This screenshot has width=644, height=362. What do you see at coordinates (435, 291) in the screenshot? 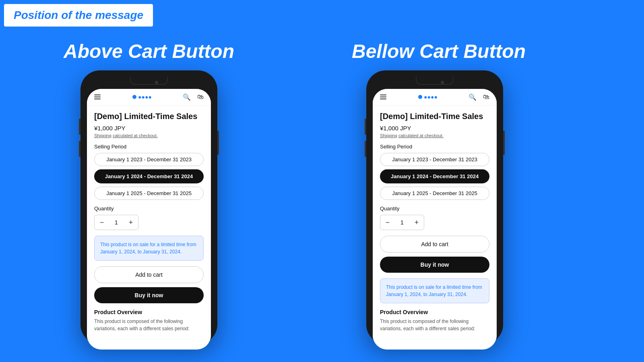
I see `promo-message-right: This product is on sale for a limited ti…` at bounding box center [435, 291].